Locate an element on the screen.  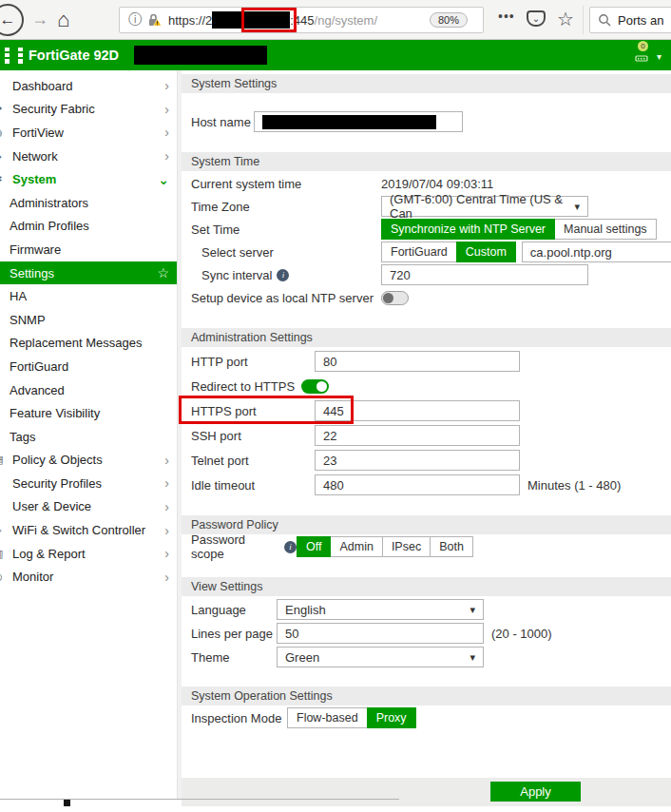
lines-per-page-input is located at coordinates (380, 633).